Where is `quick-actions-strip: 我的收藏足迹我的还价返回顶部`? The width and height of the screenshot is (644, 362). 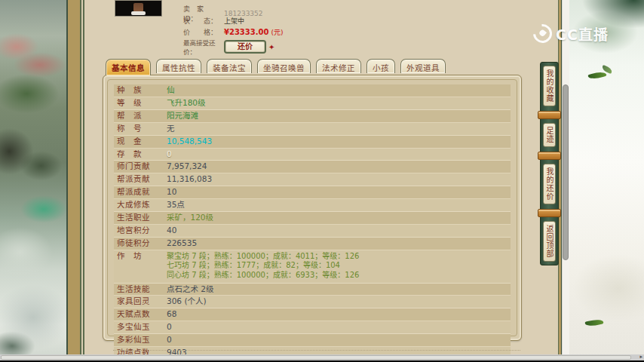 quick-actions-strip: 我的收藏足迹我的还价返回顶部 is located at coordinates (549, 164).